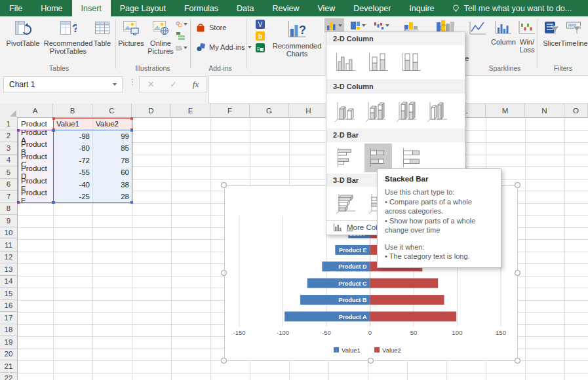 The width and height of the screenshot is (588, 380). What do you see at coordinates (112, 111) in the screenshot?
I see `column-header-C: C` at bounding box center [112, 111].